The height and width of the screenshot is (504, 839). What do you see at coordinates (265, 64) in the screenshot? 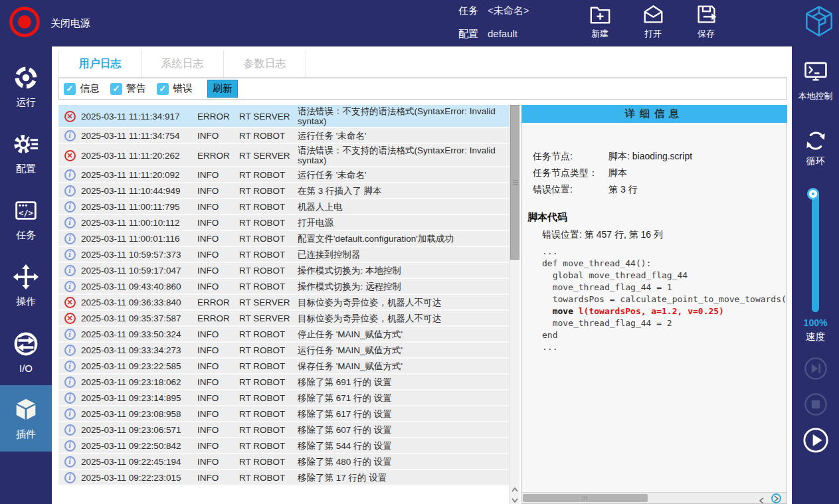
I see `tab-param-log: 参数日志` at bounding box center [265, 64].